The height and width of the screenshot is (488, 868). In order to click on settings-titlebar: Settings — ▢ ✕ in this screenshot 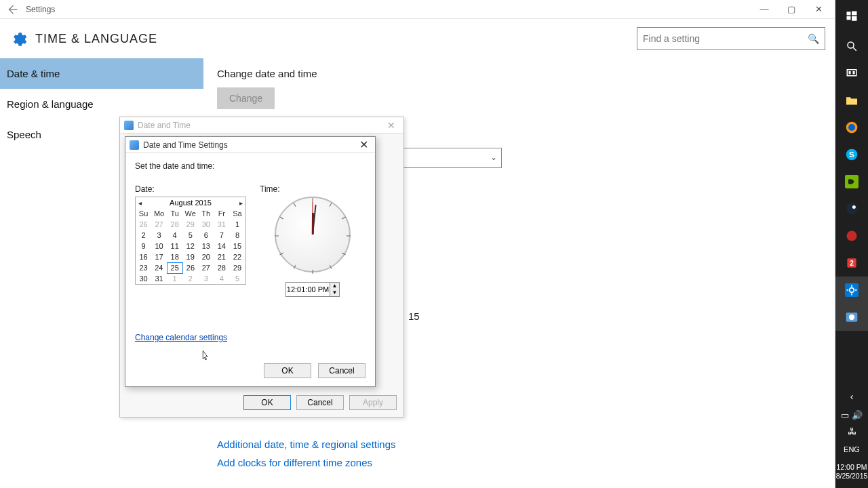, I will do `click(418, 9)`.